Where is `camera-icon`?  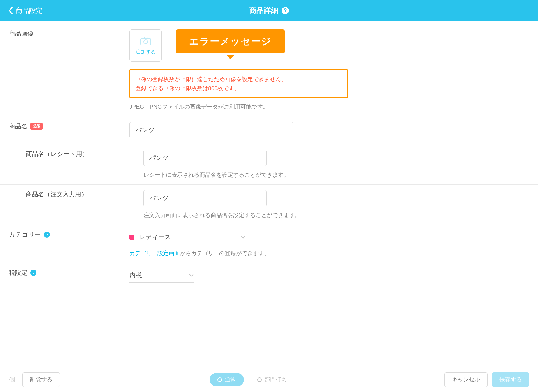 camera-icon is located at coordinates (146, 41).